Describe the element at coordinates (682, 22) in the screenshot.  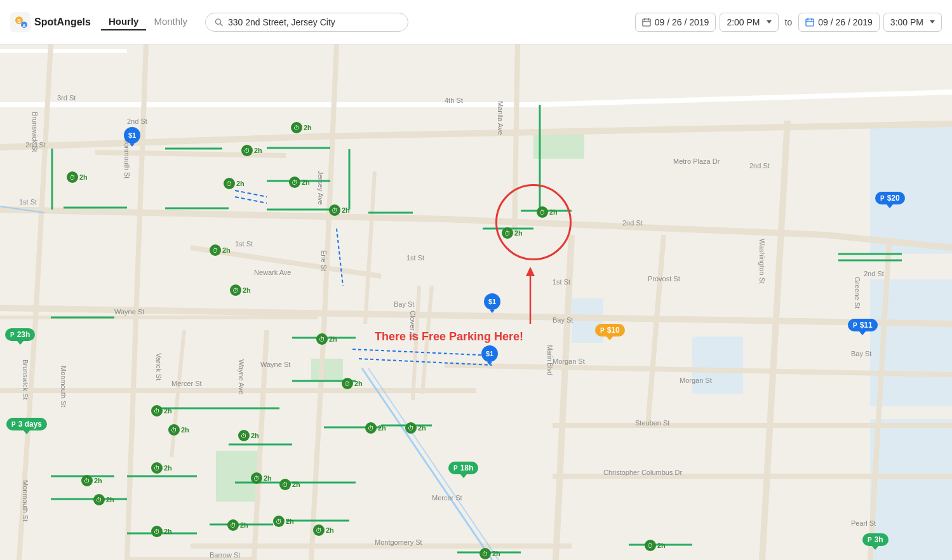
I see `from-date-value: 09 / 26 / 2019` at that location.